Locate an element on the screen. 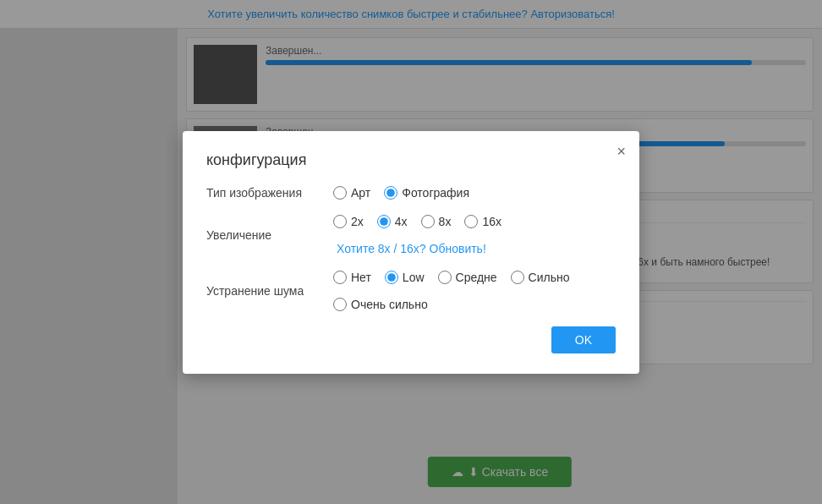 Image resolution: width=822 pixels, height=504 pixels. noise-options: Нет Low Средне Сильно Очень сильно is located at coordinates (474, 291).